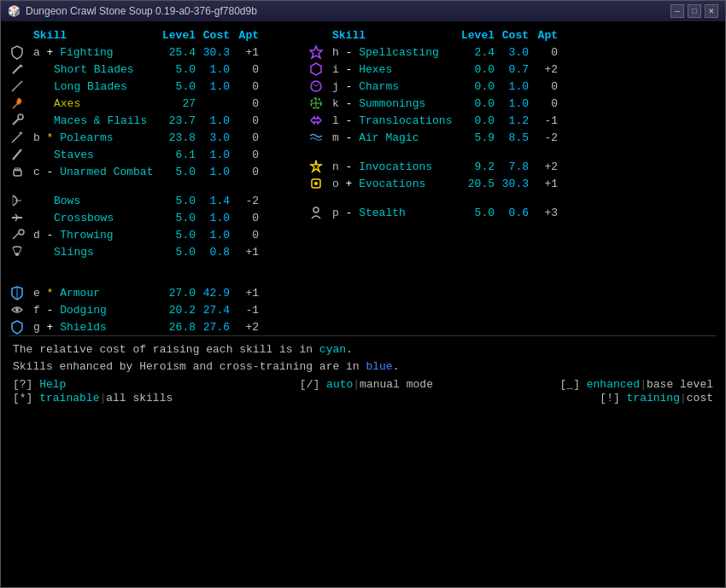  What do you see at coordinates (366, 384) in the screenshot?
I see `footer-action-automode: [/] auto|manual mode` at bounding box center [366, 384].